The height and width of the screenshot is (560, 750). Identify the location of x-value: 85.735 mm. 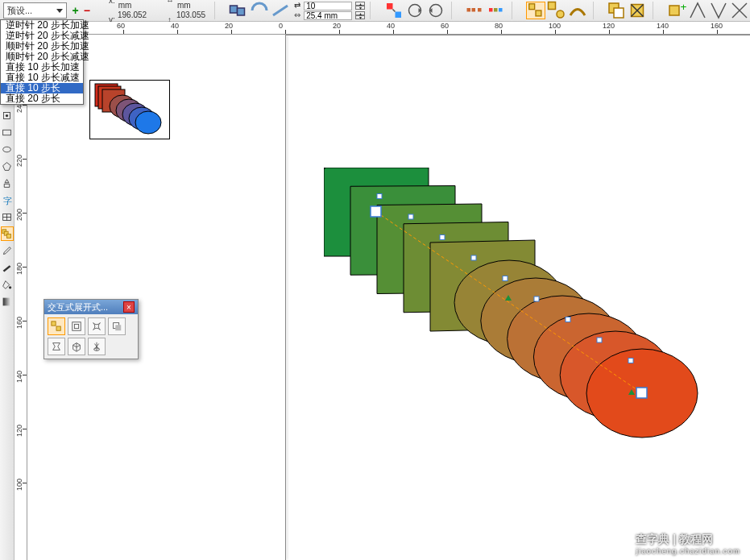
(135, 5).